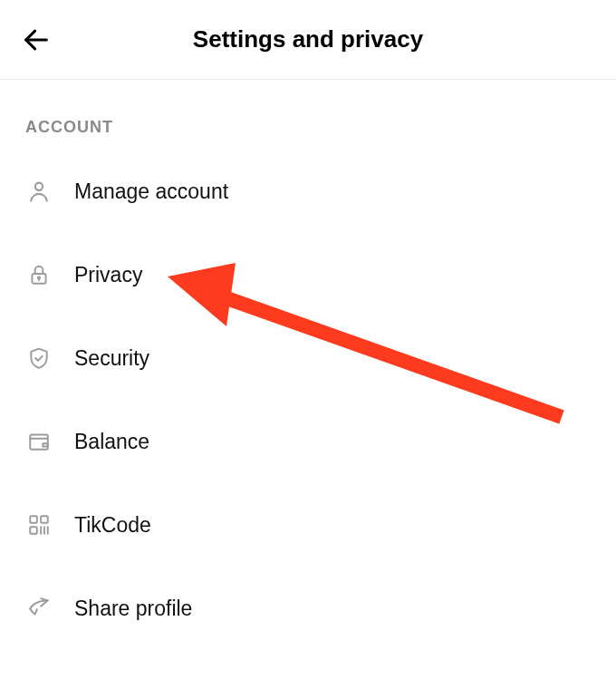 Image resolution: width=616 pixels, height=689 pixels. I want to click on back-arrow-icon, so click(36, 40).